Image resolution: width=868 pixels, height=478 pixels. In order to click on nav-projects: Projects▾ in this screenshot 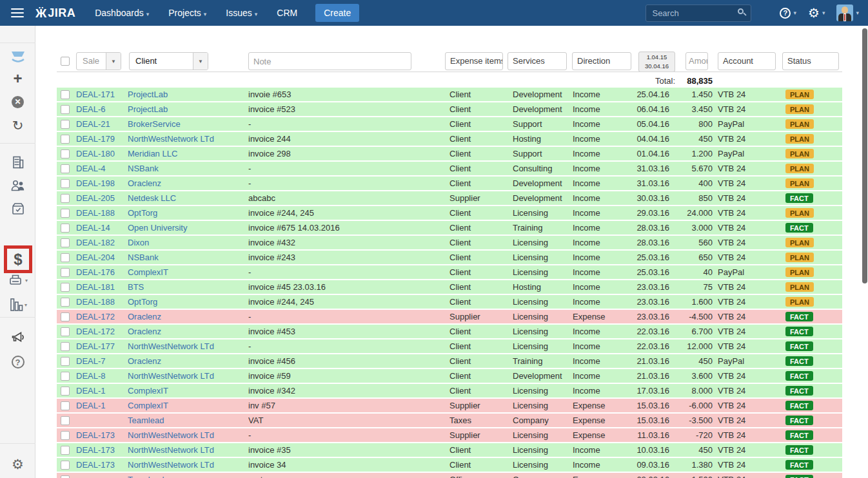, I will do `click(187, 13)`.